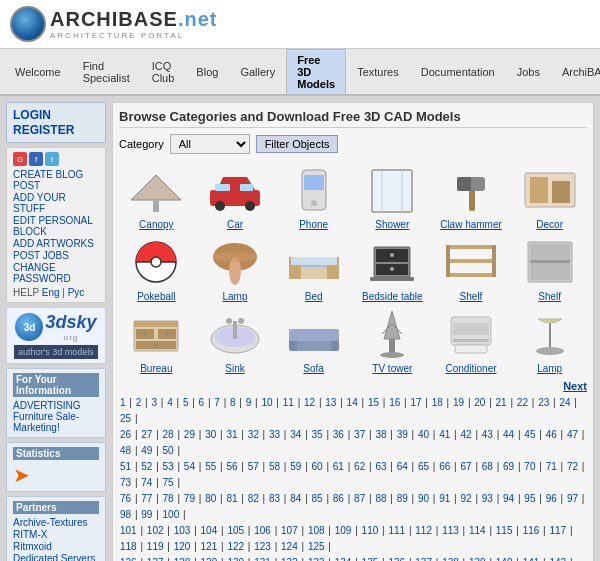 The width and height of the screenshot is (600, 561). Describe the element at coordinates (424, 498) in the screenshot. I see `page-link-90: 90` at that location.